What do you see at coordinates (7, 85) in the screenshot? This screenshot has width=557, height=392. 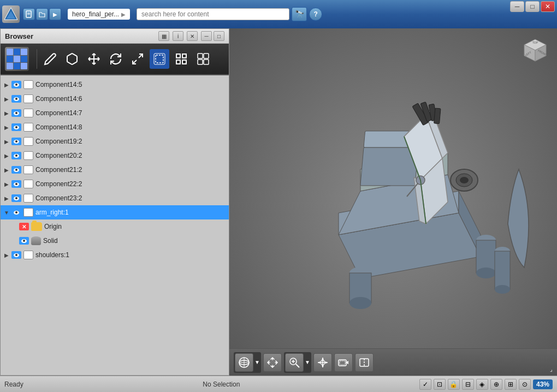 I see `tree-arrow-comp14-5: ▶` at bounding box center [7, 85].